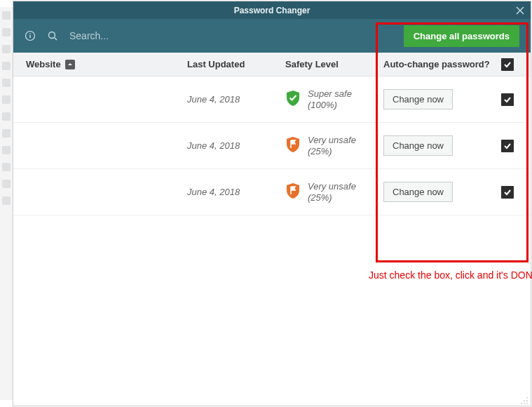 This screenshot has height=407, width=532. I want to click on column-header-website-label: Website, so click(43, 65).